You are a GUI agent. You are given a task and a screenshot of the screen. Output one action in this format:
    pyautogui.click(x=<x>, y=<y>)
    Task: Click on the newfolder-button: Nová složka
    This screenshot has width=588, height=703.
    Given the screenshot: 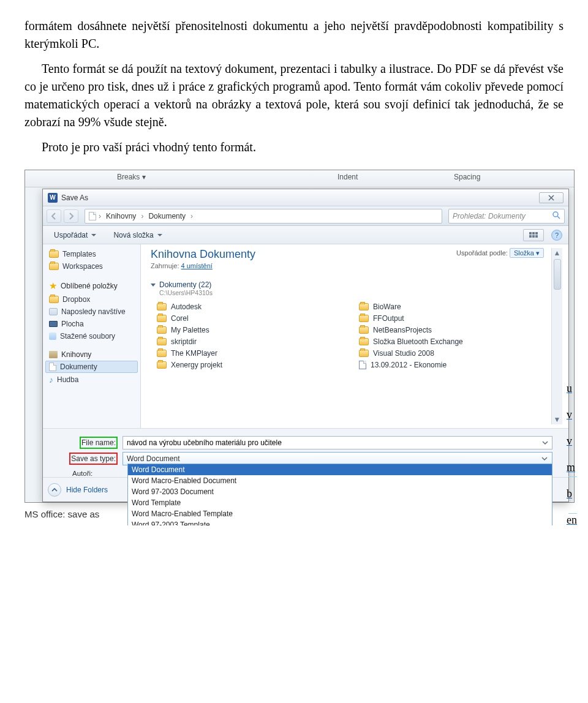 What is the action you would take?
    pyautogui.click(x=137, y=235)
    